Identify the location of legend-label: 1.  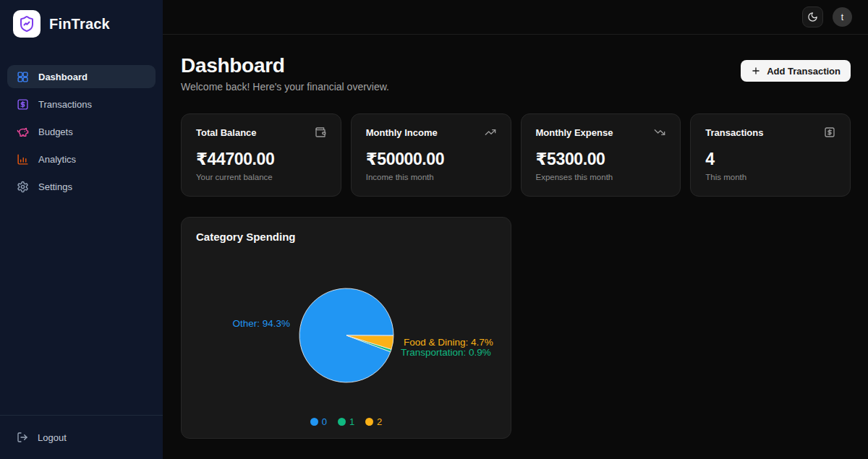
(352, 422).